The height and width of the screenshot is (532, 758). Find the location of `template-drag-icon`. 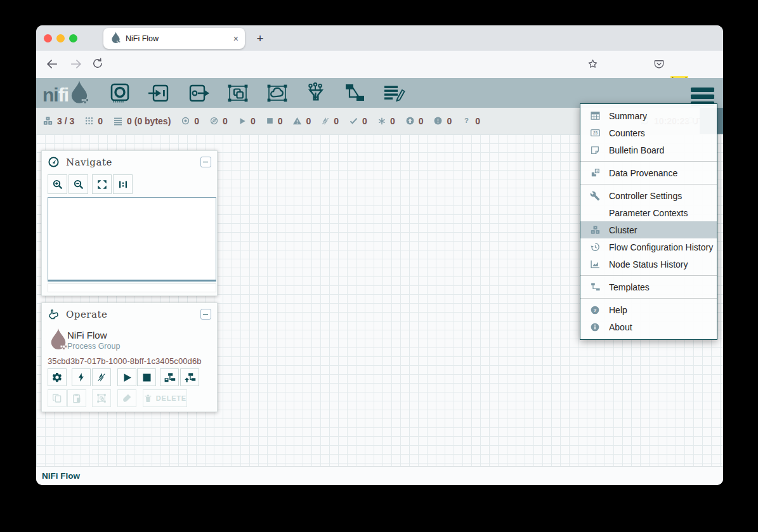

template-drag-icon is located at coordinates (355, 93).